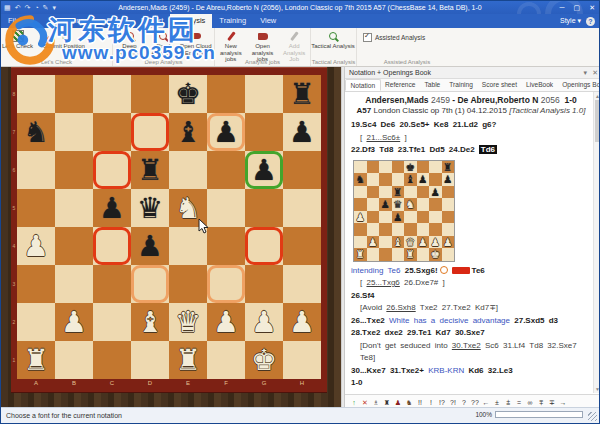  What do you see at coordinates (597, 96) in the screenshot?
I see `scroll-up-icon: ▲` at bounding box center [597, 96].